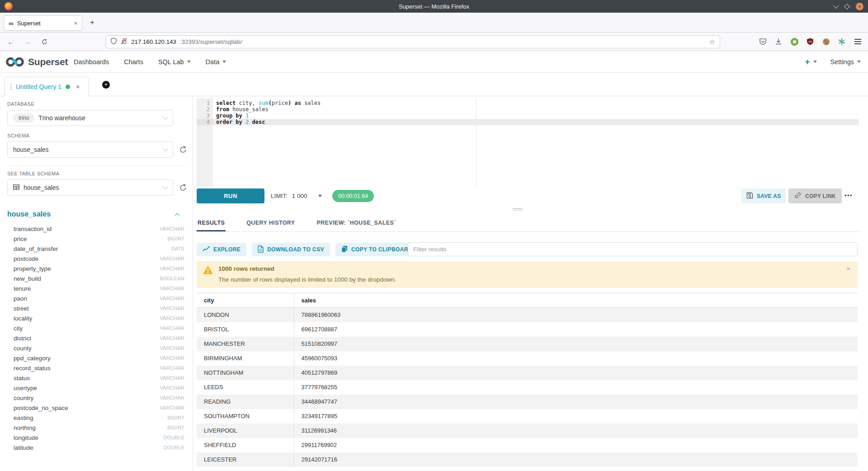 The image size is (868, 471). Describe the element at coordinates (764, 196) in the screenshot. I see `save-as-button: SAVE AS` at that location.